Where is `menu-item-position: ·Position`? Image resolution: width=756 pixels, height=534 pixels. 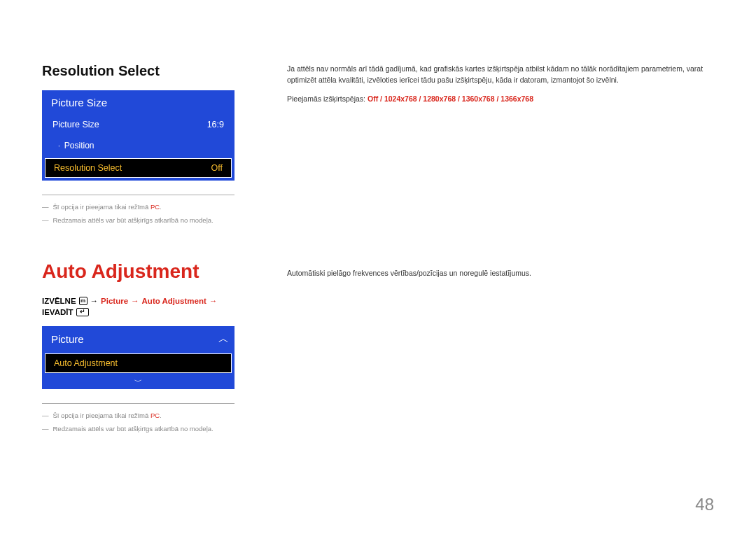 menu-item-position: ·Position is located at coordinates (139, 146).